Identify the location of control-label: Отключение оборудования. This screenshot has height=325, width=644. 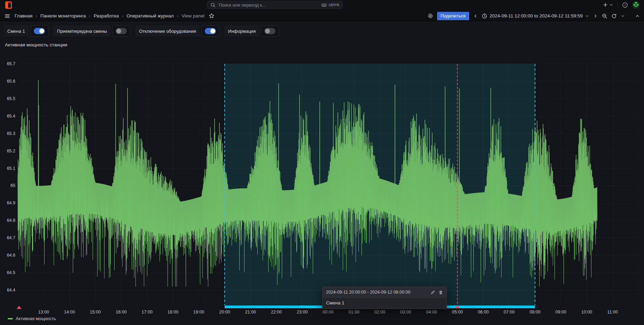
(168, 31).